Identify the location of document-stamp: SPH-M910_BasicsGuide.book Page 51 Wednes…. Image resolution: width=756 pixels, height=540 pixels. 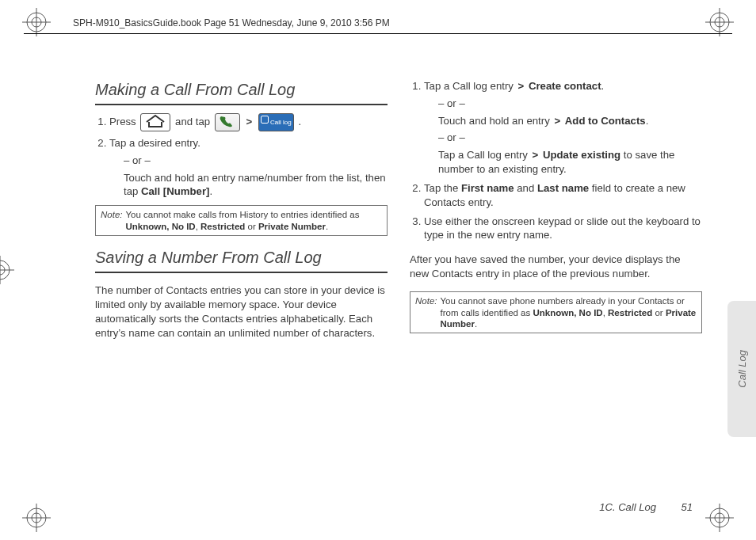
(231, 23).